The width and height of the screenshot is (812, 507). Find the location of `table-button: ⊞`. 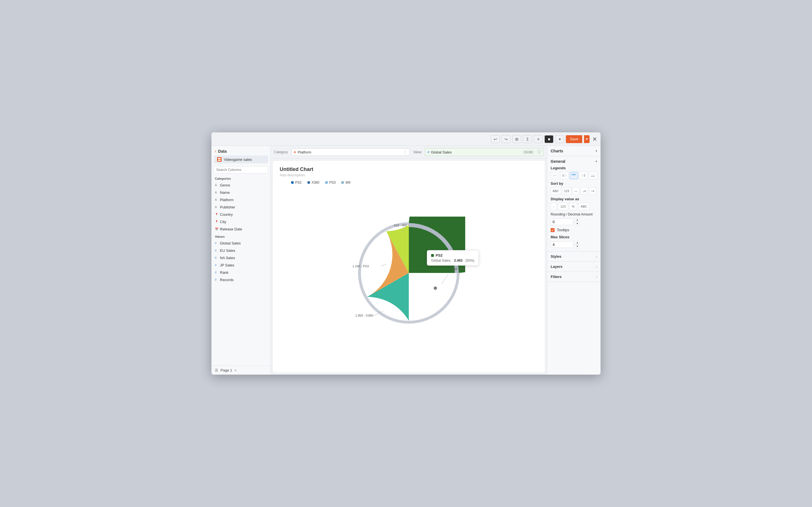

table-button: ⊞ is located at coordinates (517, 139).